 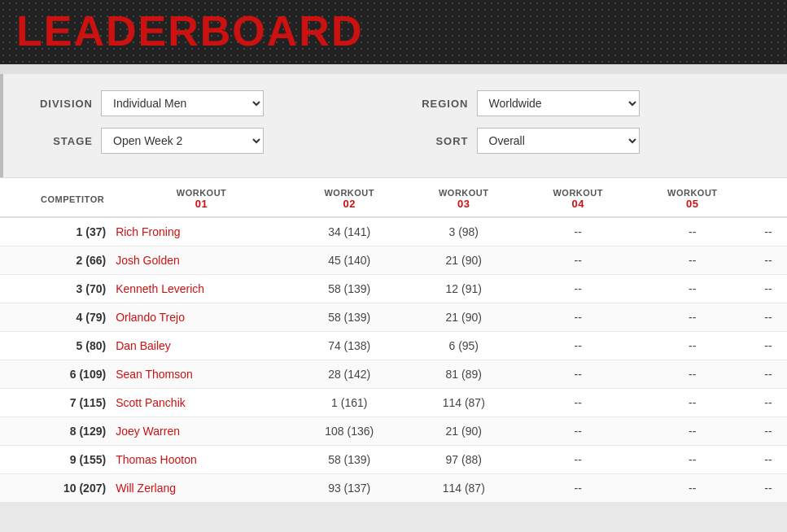 I want to click on name-cell: Joey Warren, so click(x=202, y=431).